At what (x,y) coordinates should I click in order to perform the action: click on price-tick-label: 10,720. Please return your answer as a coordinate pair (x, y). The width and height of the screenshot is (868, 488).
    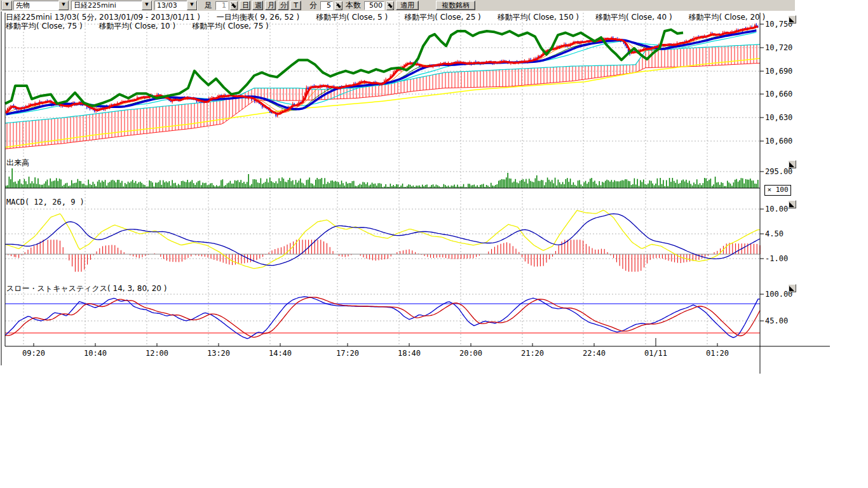
    Looking at the image, I should click on (779, 48).